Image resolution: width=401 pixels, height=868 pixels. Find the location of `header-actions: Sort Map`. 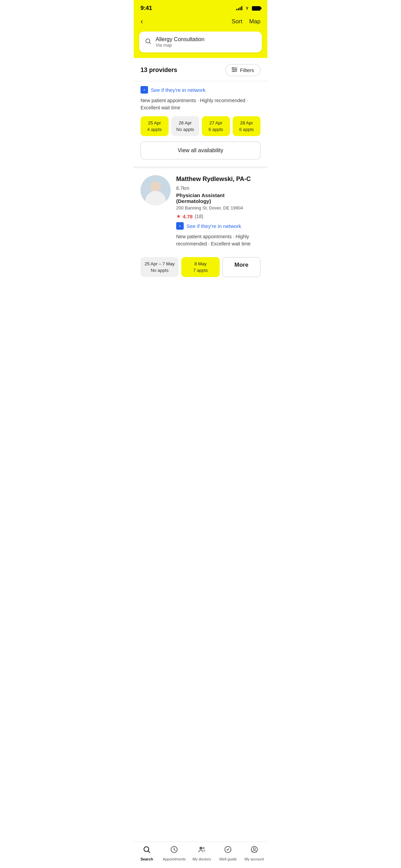

header-actions: Sort Map is located at coordinates (246, 22).